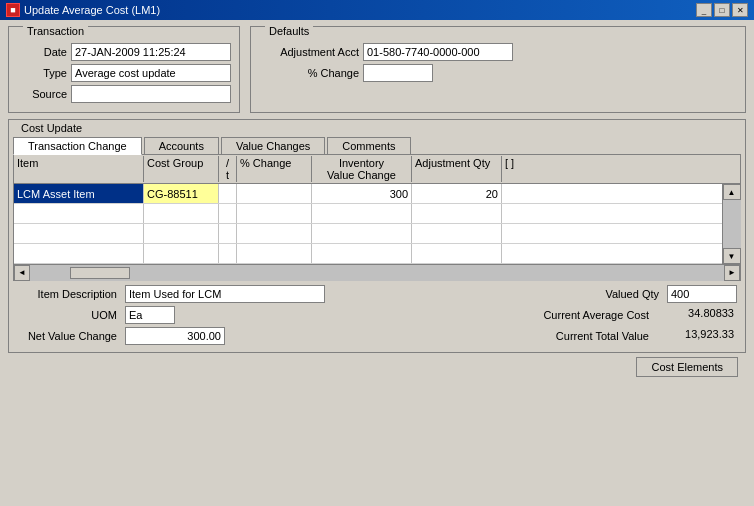 The height and width of the screenshot is (506, 754). What do you see at coordinates (171, 294) in the screenshot?
I see `item-desc-group: Item Description` at bounding box center [171, 294].